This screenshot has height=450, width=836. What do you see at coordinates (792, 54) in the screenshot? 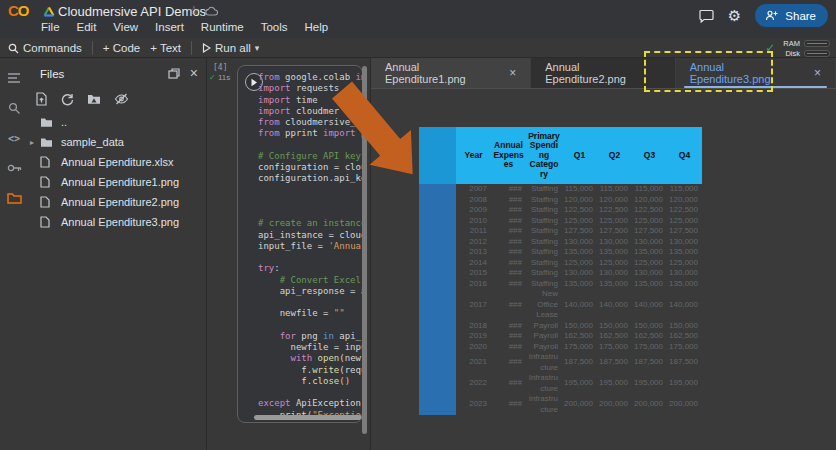
I see `disk-label: Disk` at bounding box center [792, 54].